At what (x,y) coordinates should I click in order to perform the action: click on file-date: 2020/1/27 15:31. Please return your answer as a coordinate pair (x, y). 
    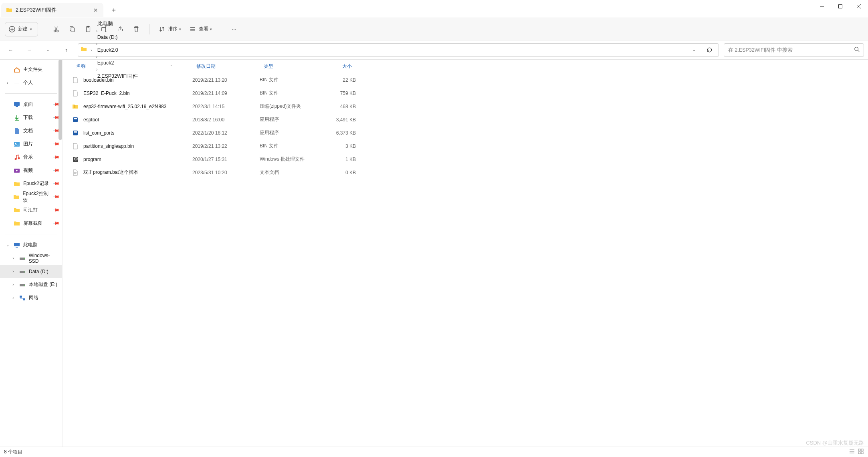
    Looking at the image, I should click on (226, 159).